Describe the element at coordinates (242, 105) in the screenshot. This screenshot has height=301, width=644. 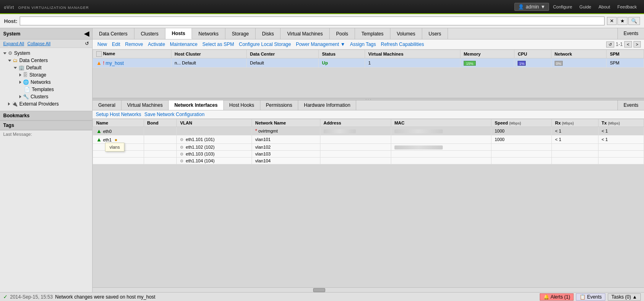
I see `detail-tab-host-hooks: Host Hooks` at that location.